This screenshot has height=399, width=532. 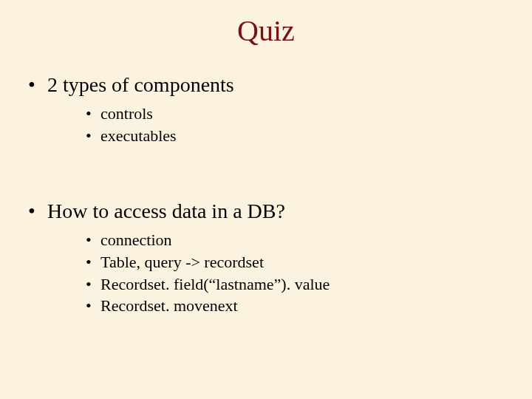 What do you see at coordinates (309, 262) in the screenshot?
I see `sub-list-item: Table, query -> recordset` at bounding box center [309, 262].